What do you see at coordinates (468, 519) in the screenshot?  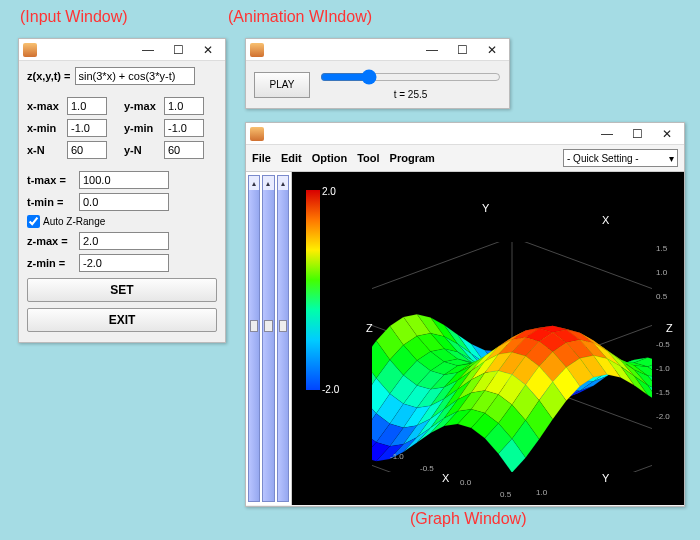 I see `graph-window-label: (Graph Window)` at bounding box center [468, 519].